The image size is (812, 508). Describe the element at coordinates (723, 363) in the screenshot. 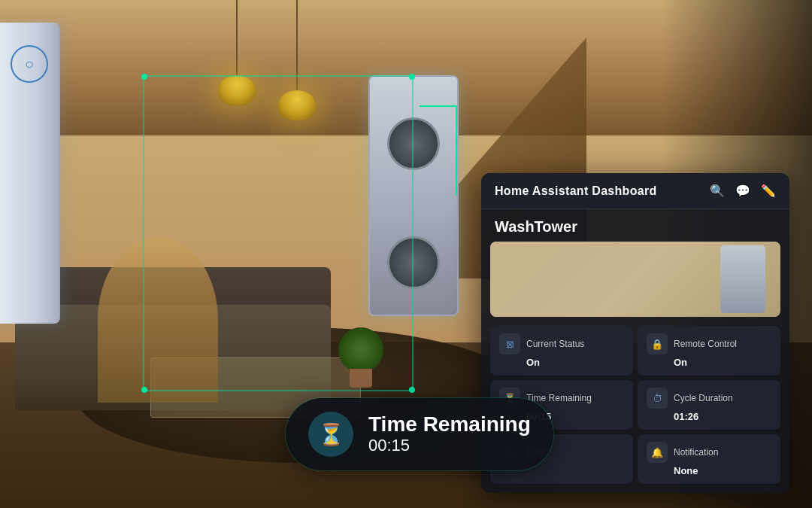

I see `remote-control-value: On` at that location.